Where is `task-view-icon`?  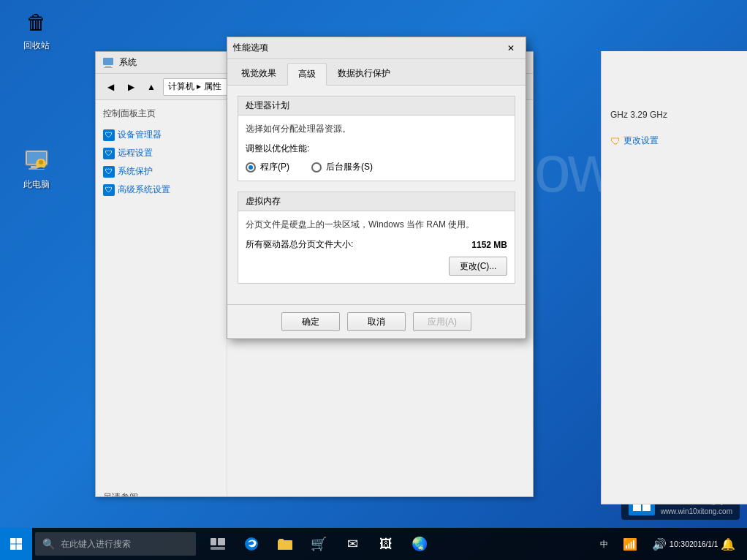
task-view-icon is located at coordinates (218, 544).